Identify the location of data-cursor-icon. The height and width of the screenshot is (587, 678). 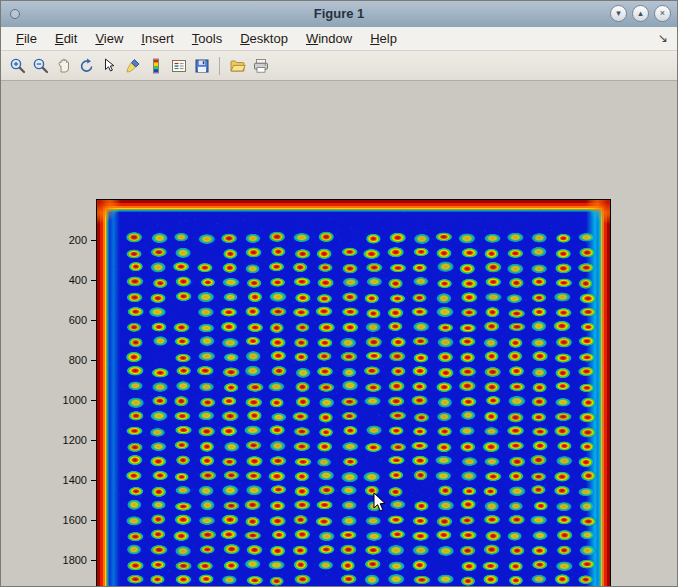
(110, 66).